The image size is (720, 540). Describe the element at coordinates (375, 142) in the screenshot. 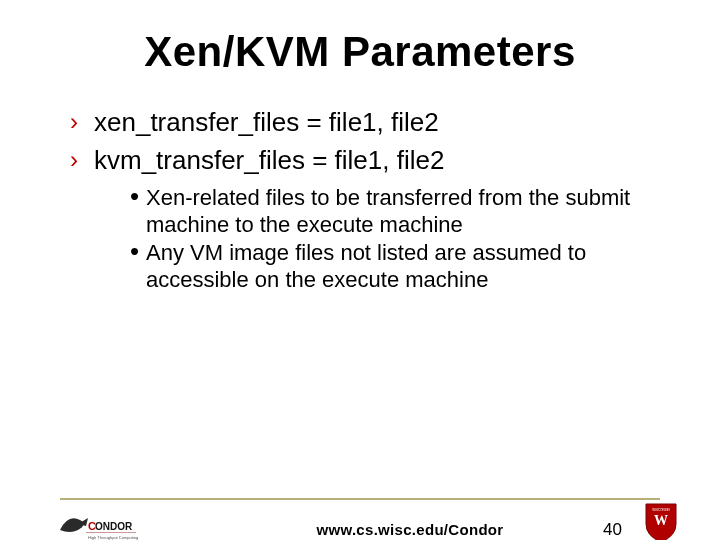

I see `content-area: › xen_transfer_files = file1, file2 › kv…` at that location.